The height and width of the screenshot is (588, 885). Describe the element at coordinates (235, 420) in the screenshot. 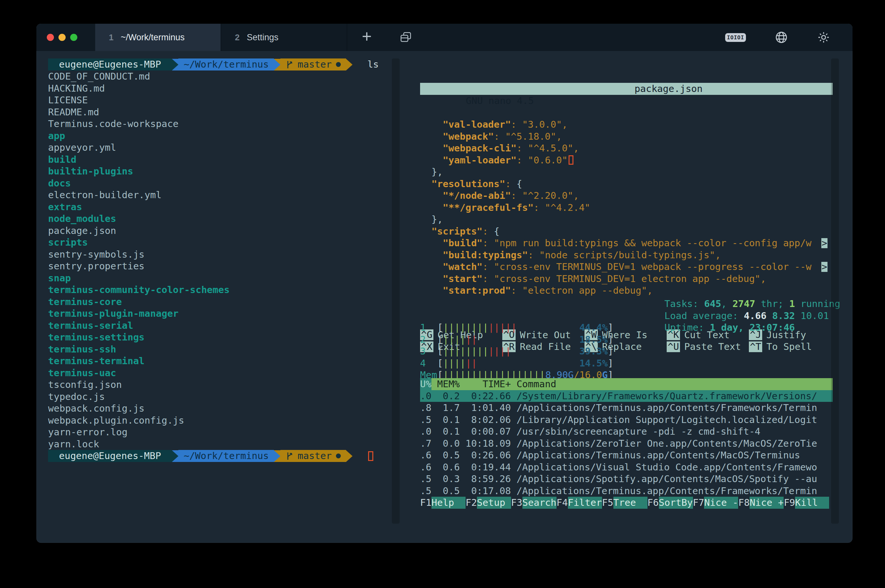

I see `file-item: webpack.plugin.config.js` at that location.